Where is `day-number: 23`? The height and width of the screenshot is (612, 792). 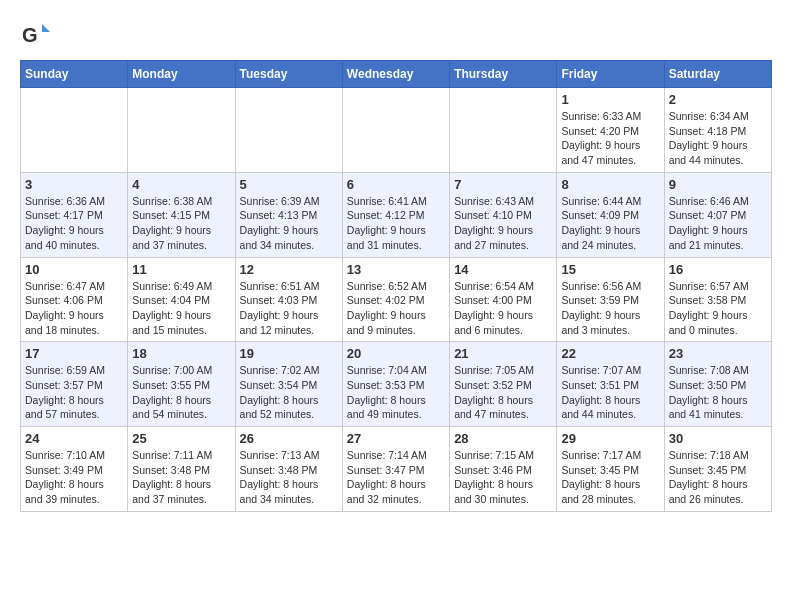 day-number: 23 is located at coordinates (718, 354).